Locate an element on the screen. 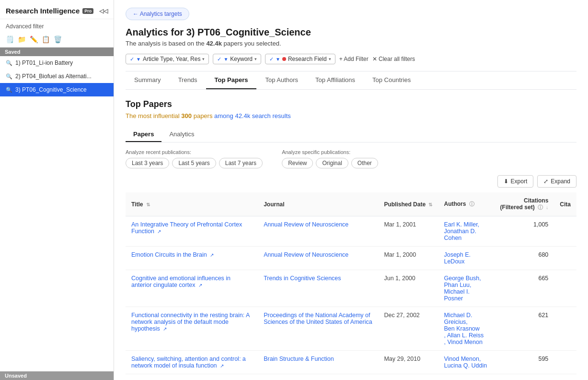 This screenshot has height=380, width=588. tab-top-papers: Top Papers is located at coordinates (231, 81).